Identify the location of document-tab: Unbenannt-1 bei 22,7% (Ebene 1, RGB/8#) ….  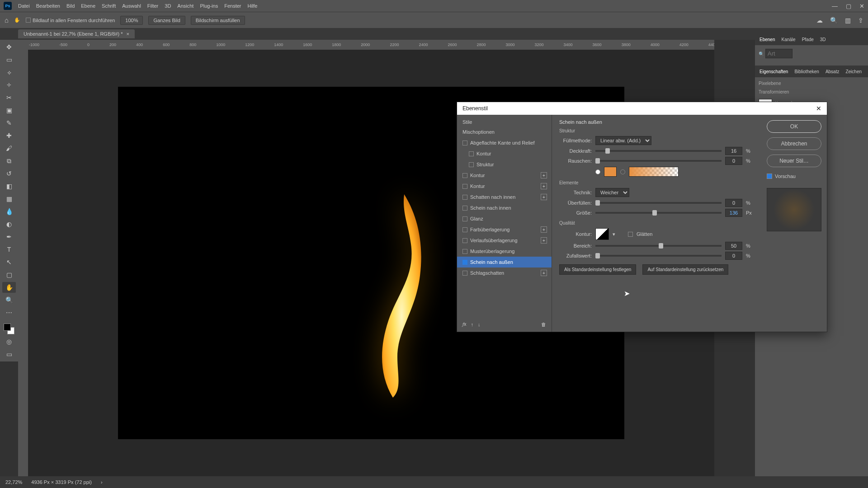
(76, 34).